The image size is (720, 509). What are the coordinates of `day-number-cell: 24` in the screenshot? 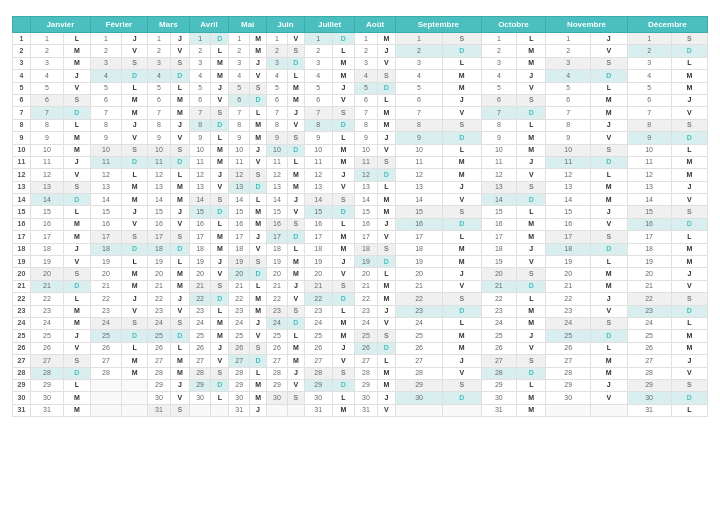 It's located at (106, 323).